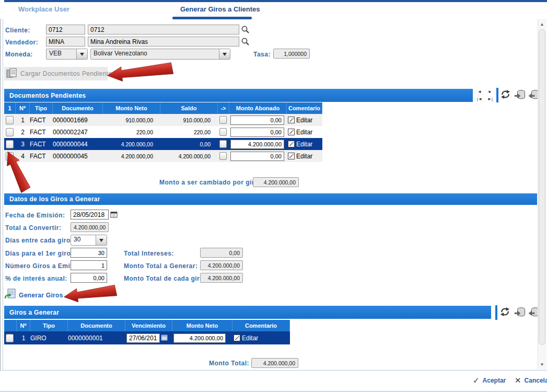 This screenshot has height=392, width=547. I want to click on col-vencimiento: Vencimiento, so click(149, 326).